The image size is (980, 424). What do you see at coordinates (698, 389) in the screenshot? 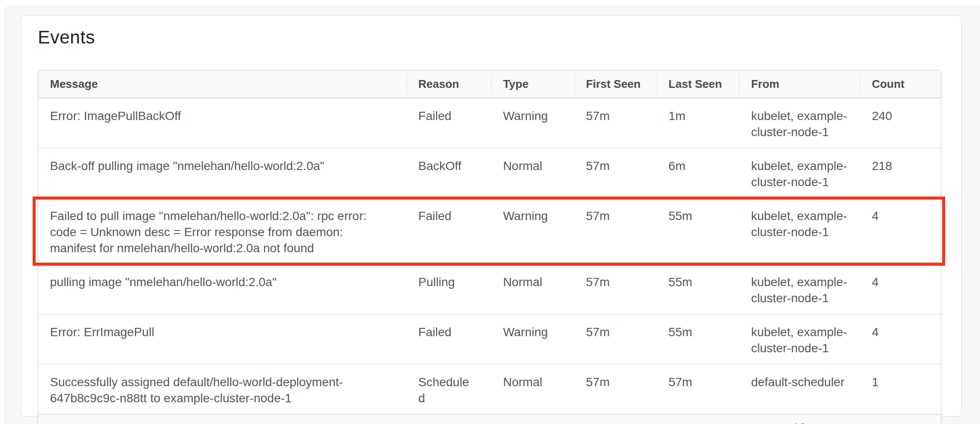
I see `cell-last-seen: 57m` at bounding box center [698, 389].